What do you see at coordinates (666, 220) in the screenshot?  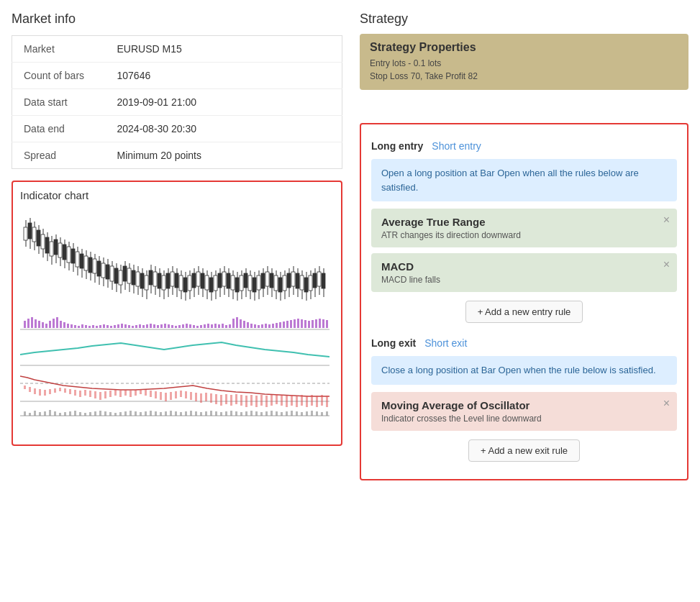 I see `rule-atr-close-button: ×` at bounding box center [666, 220].